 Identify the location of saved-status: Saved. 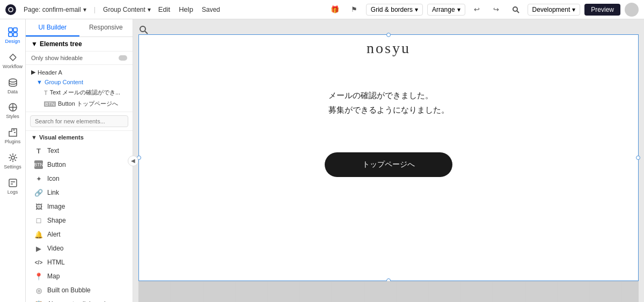
(211, 10).